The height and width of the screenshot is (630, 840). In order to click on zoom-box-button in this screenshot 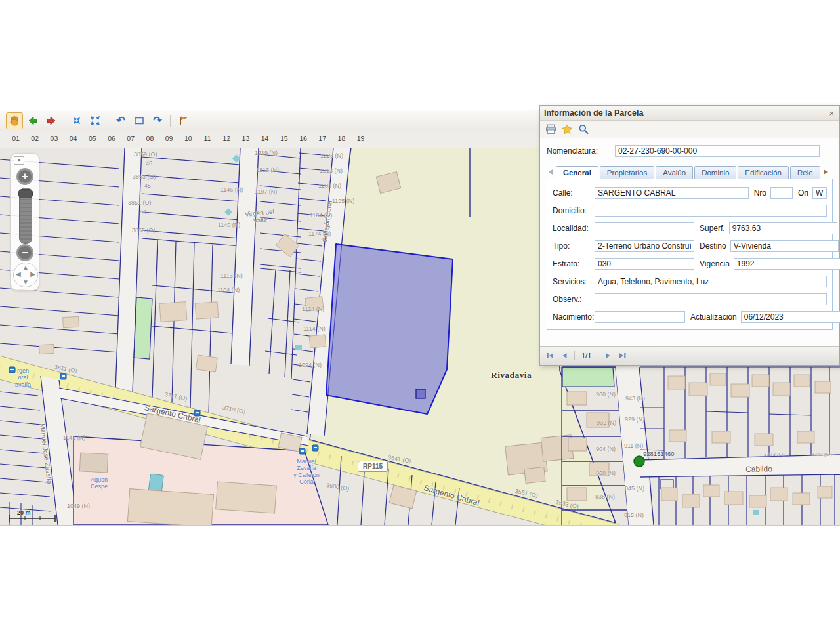, I will do `click(139, 121)`.